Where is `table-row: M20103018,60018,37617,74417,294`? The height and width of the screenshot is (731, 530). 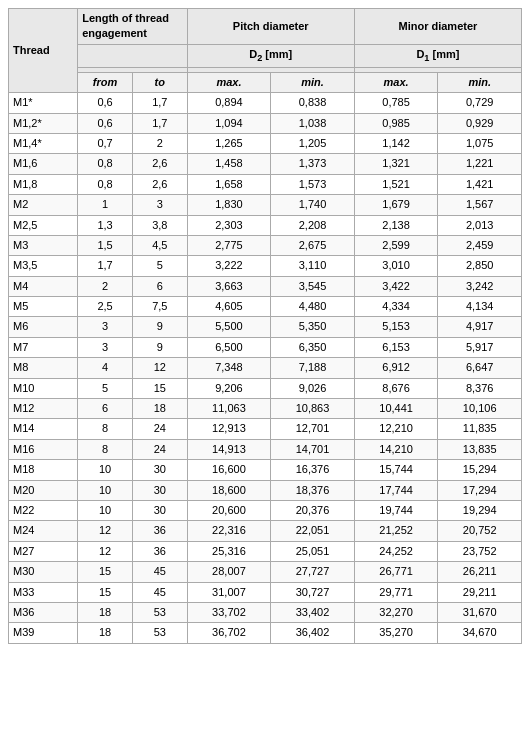
table-row: M20103018,60018,37617,74417,294 is located at coordinates (266, 490).